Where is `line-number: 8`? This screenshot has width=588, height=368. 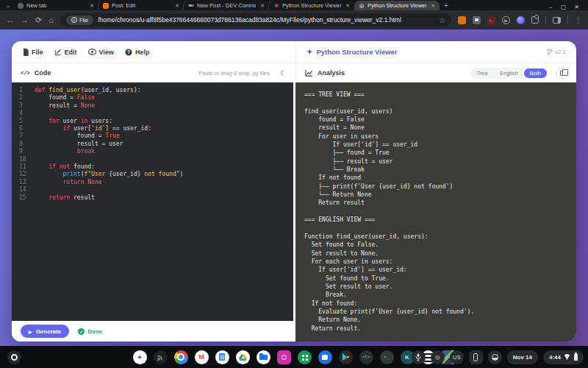
line-number: 8 is located at coordinates (24, 144).